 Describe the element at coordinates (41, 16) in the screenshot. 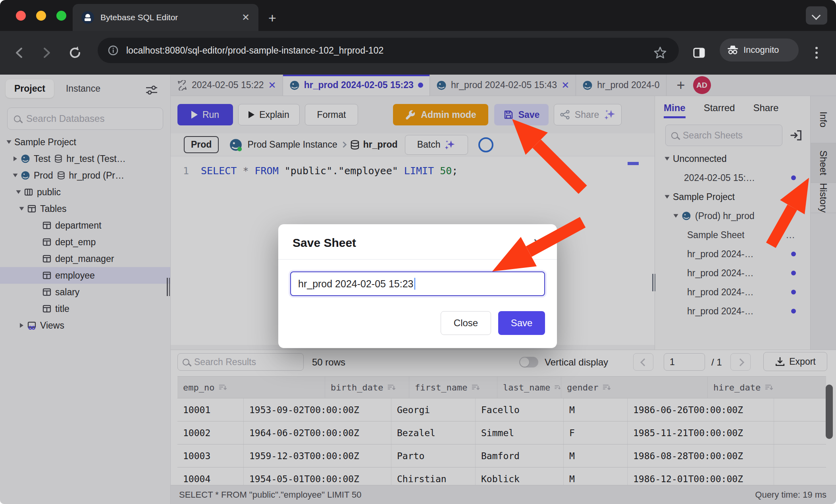

I see `window-minimize-button` at that location.